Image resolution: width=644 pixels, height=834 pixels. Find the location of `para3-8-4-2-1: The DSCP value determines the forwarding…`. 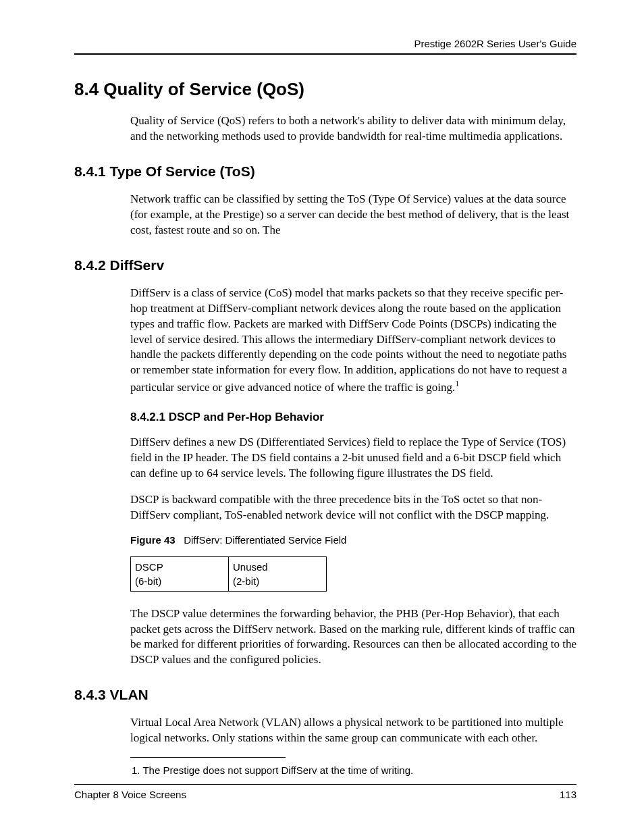

para3-8-4-2-1: The DSCP value determines the forwarding… is located at coordinates (325, 637).